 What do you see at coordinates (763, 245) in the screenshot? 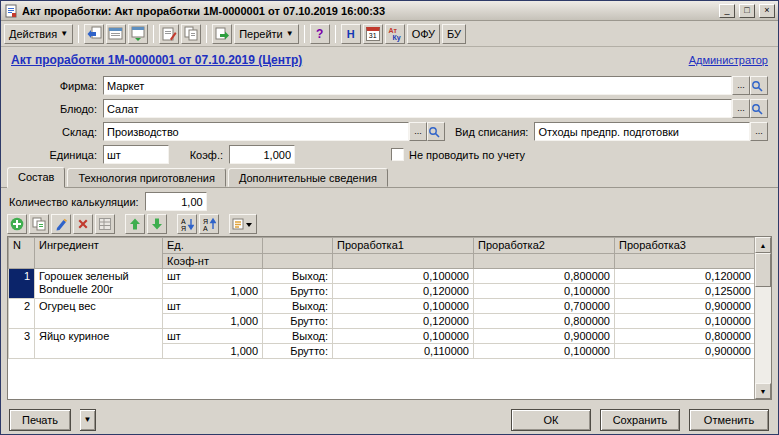
I see `scroll-up-icon: ▲` at bounding box center [763, 245].